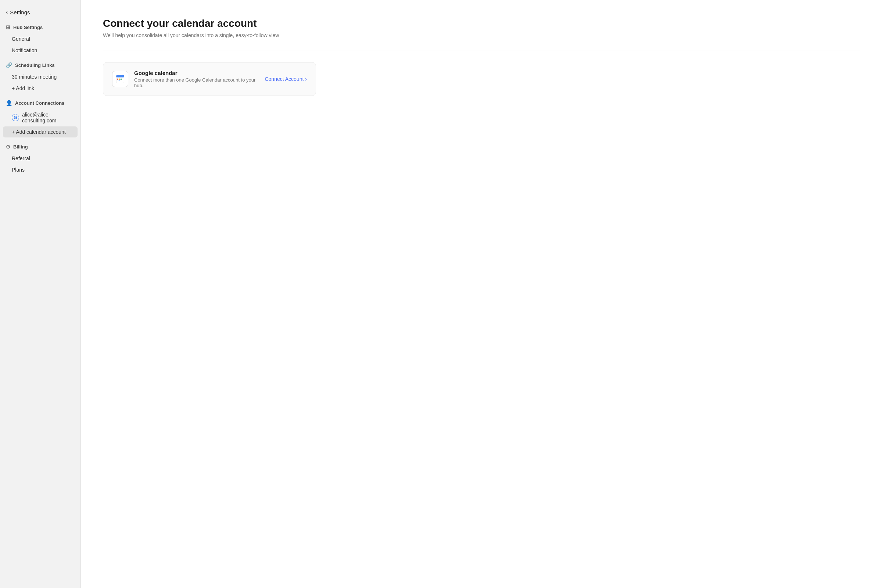 This screenshot has height=588, width=882. What do you see at coordinates (40, 158) in the screenshot?
I see `billing-section: ⊙ Billing Referral Plans` at bounding box center [40, 158].